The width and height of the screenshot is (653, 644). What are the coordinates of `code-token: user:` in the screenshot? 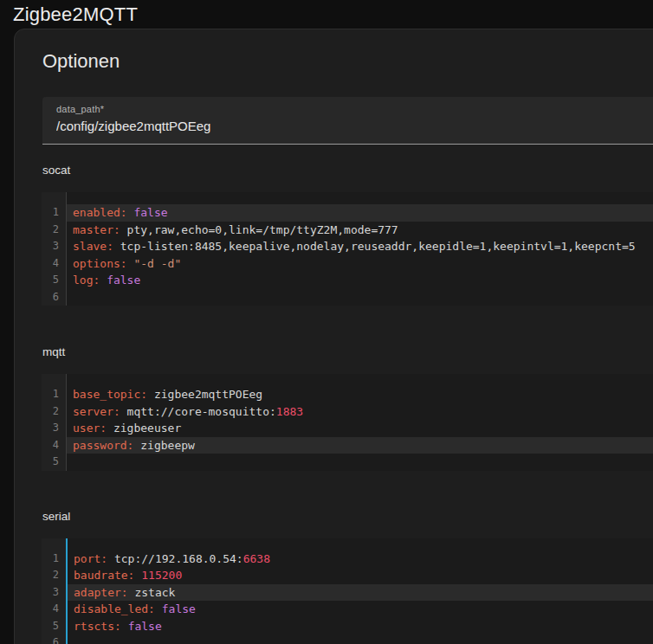 It's located at (90, 428).